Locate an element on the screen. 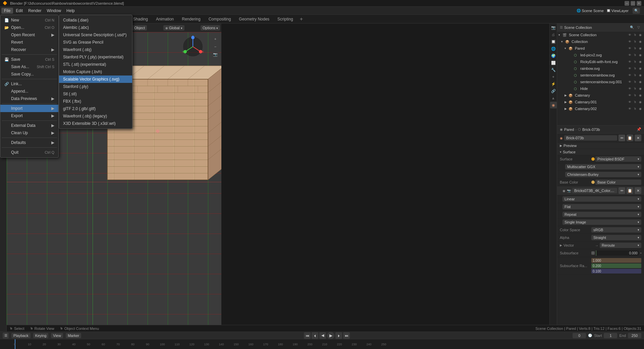 Image resolution: width=644 pixels, height=349 pixels. play-button: ▶ is located at coordinates (331, 336).